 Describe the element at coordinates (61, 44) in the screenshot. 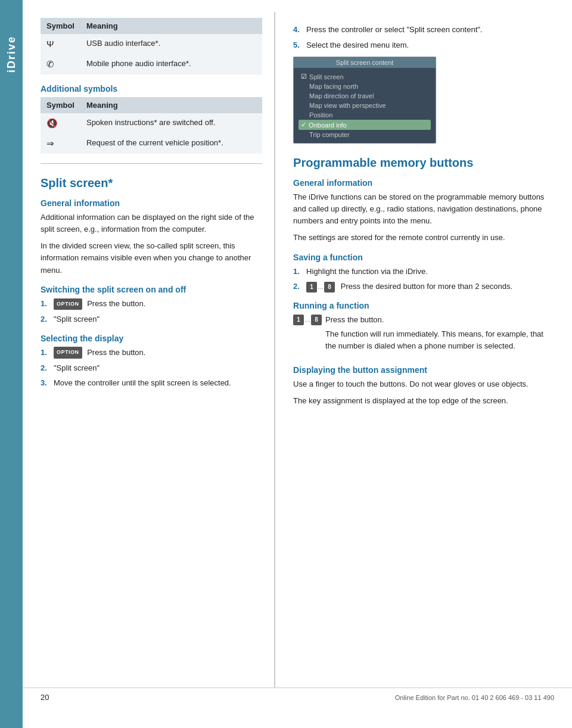

I see `symbol-cell: Ψ` at that location.